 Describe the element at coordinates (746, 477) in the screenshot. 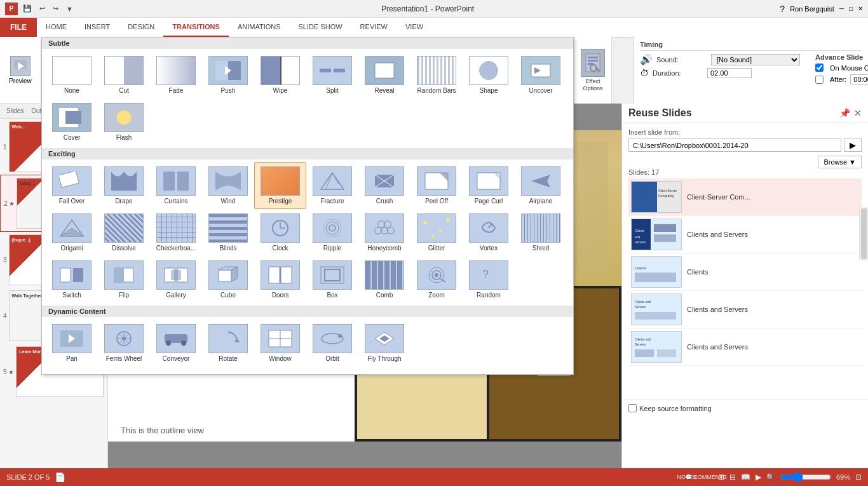

I see `reading-view-btn: 📖` at that location.